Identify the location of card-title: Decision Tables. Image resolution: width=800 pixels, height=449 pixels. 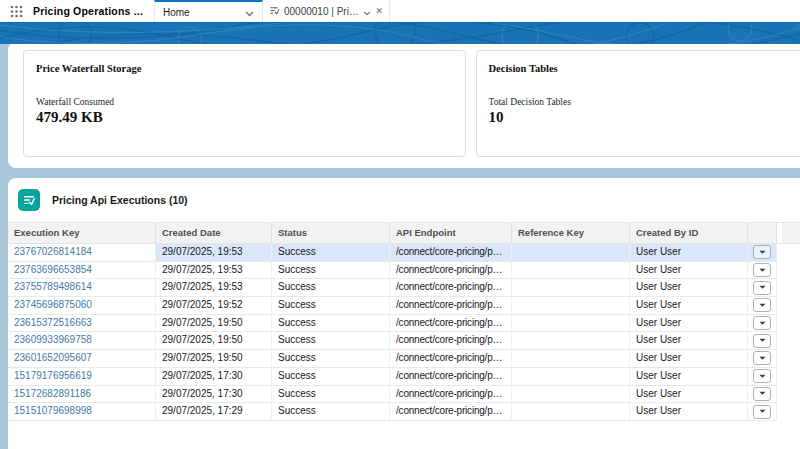
(643, 68).